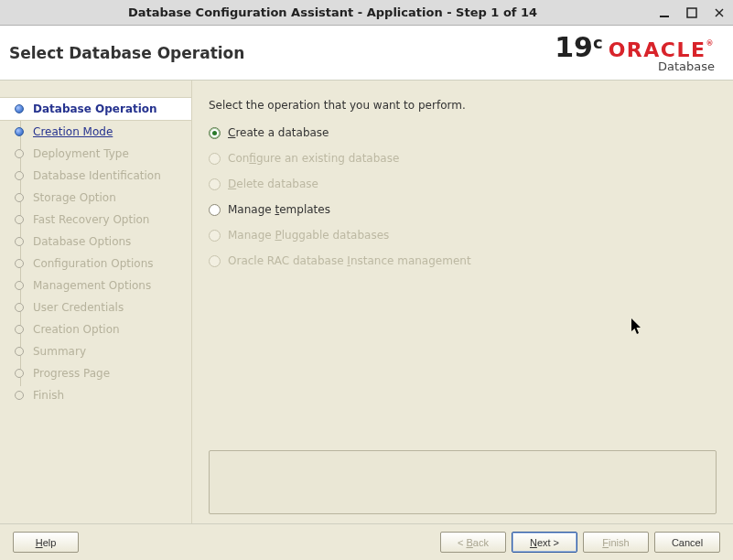 The height and width of the screenshot is (560, 733). Describe the element at coordinates (278, 133) in the screenshot. I see `radio-label: Create a database` at that location.